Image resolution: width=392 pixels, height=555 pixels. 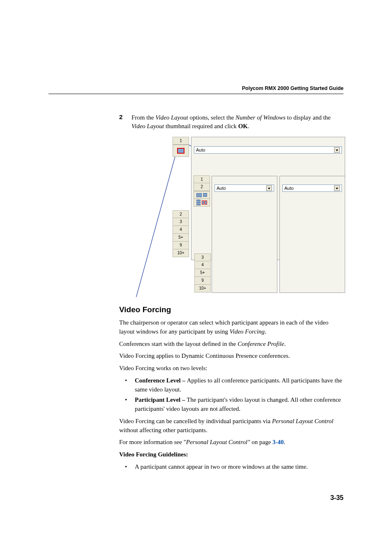 I want to click on guideline-1: A participant cannot appear in two or mo…, so click(x=231, y=467).